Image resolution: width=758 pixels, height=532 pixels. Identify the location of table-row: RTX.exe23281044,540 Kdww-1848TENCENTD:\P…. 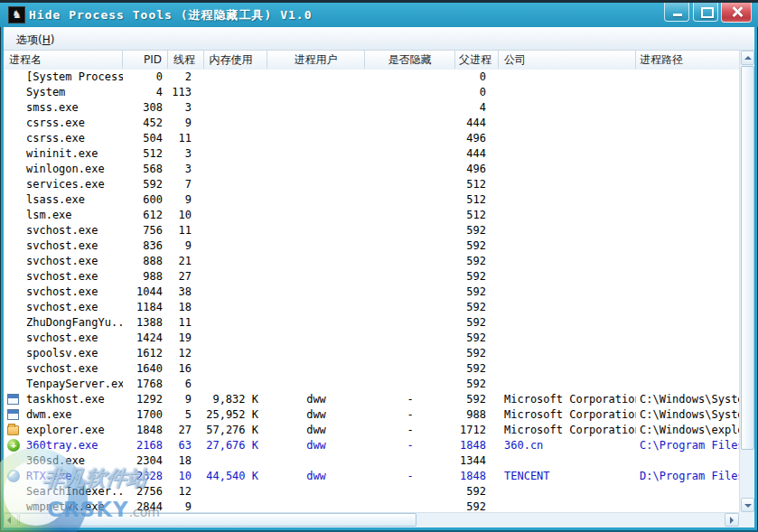
(371, 477).